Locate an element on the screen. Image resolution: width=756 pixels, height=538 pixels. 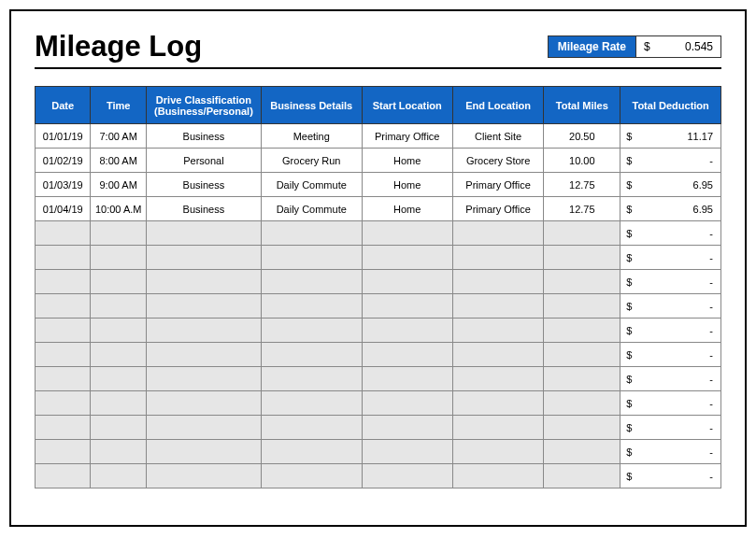
cell-end: Client Site is located at coordinates (497, 136).